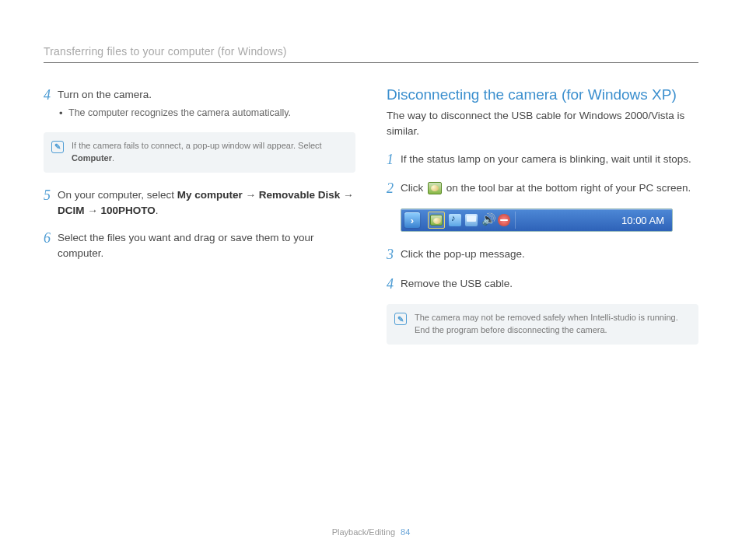 This screenshot has width=742, height=560. What do you see at coordinates (567, 188) in the screenshot?
I see `t: on the tool bar at the bottom right of y…` at bounding box center [567, 188].